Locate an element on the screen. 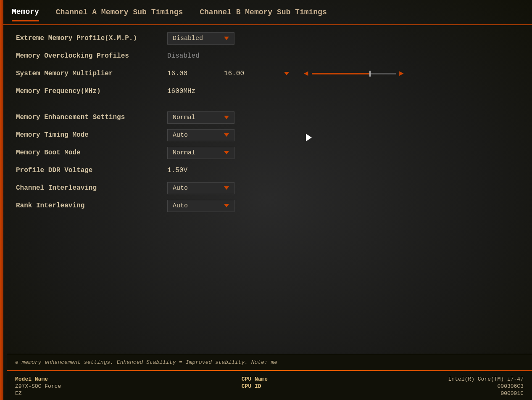 This screenshot has width=532, height=400. frequency-label: Memory Frequency(MHz) is located at coordinates (92, 91).